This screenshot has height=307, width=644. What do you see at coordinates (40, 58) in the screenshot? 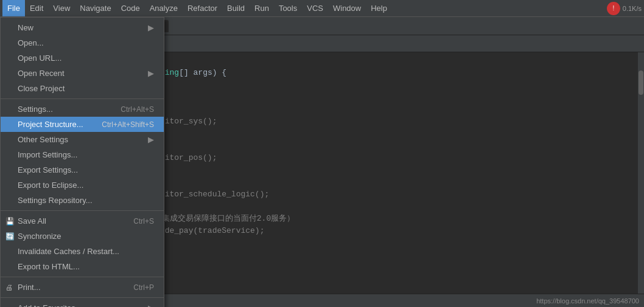
I see `menu-open-url-label: Open URL...` at bounding box center [40, 58].